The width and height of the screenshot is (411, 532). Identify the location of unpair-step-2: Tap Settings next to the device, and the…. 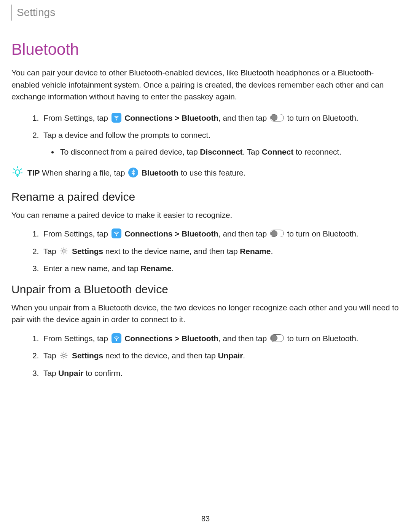
(220, 356).